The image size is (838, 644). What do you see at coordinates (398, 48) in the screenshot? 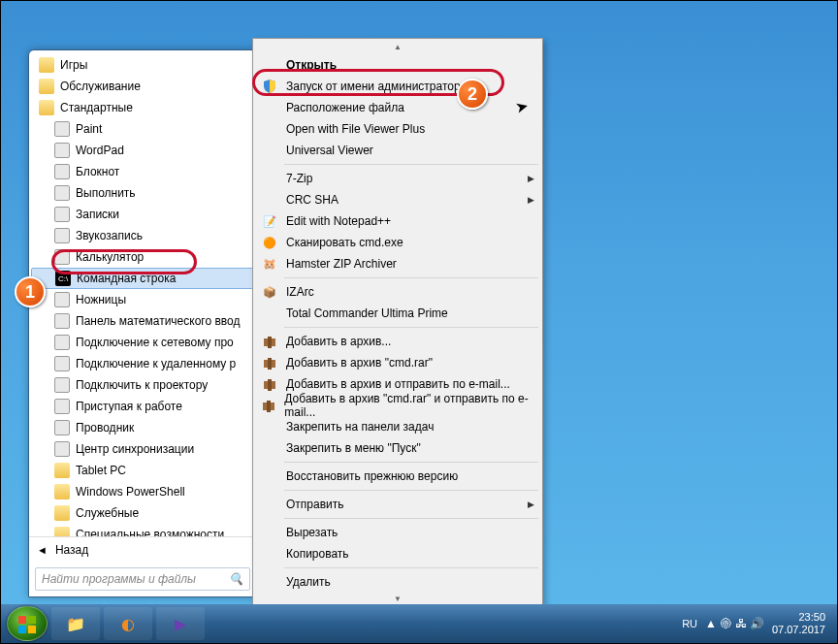
I see `scroll-up-icon: ▲` at bounding box center [398, 48].